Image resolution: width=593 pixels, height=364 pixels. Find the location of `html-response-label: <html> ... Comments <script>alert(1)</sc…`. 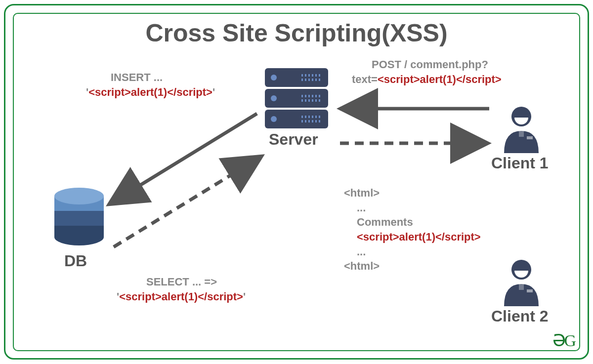

html-response-label: <html> ... Comments <script>alert(1)</sc… is located at coordinates (448, 230).